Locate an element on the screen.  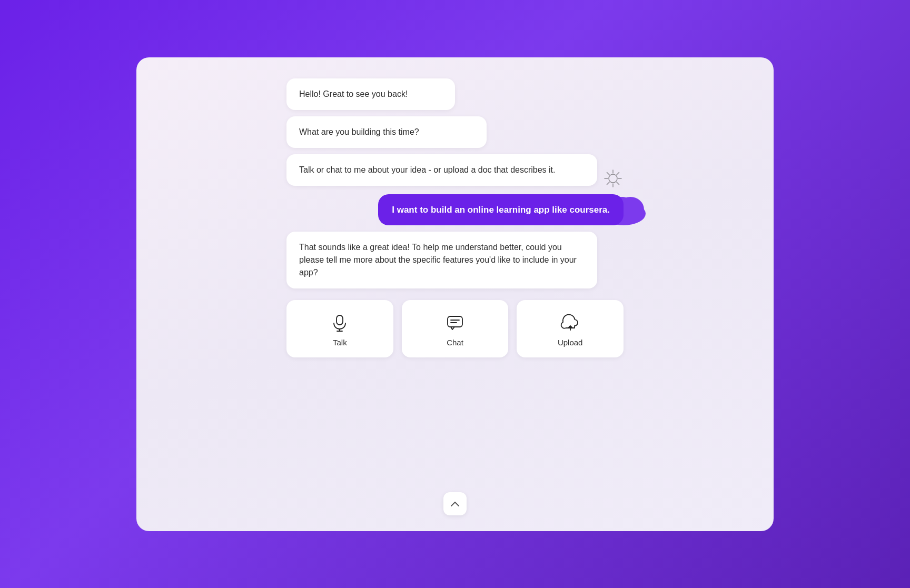
bot-message-3-text: Talk or chat to me about your idea - or … is located at coordinates (428, 170).